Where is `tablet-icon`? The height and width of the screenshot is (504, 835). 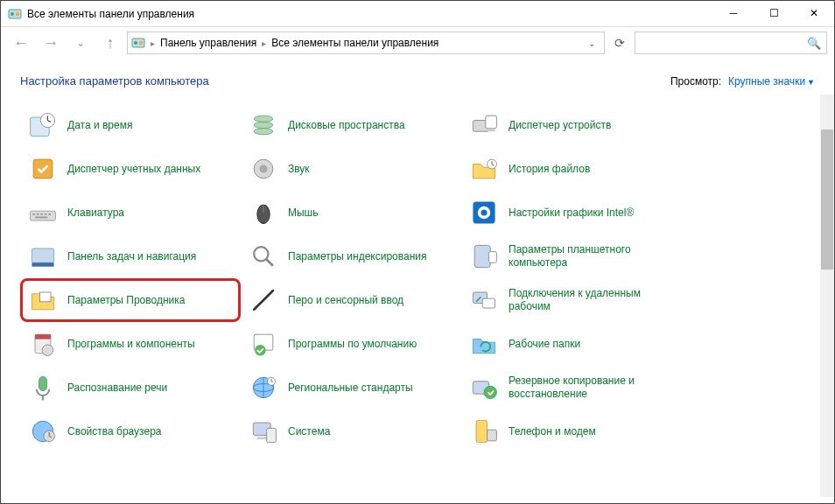 tablet-icon is located at coordinates (484, 256).